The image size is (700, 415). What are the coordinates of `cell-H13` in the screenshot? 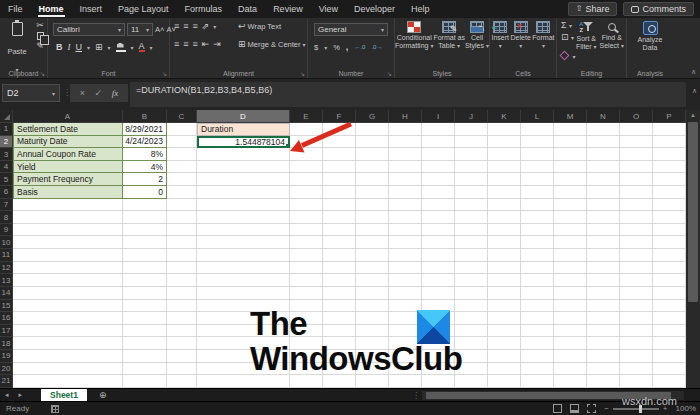 It's located at (406, 280).